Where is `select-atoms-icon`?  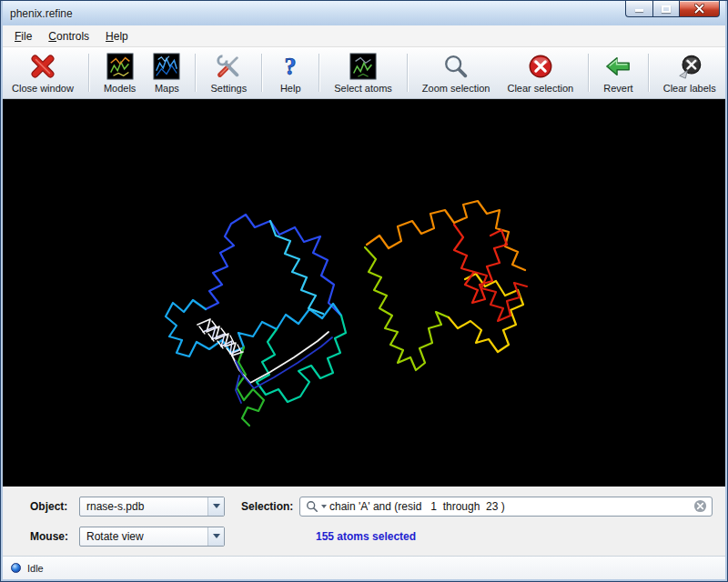
select-atoms-icon is located at coordinates (363, 66).